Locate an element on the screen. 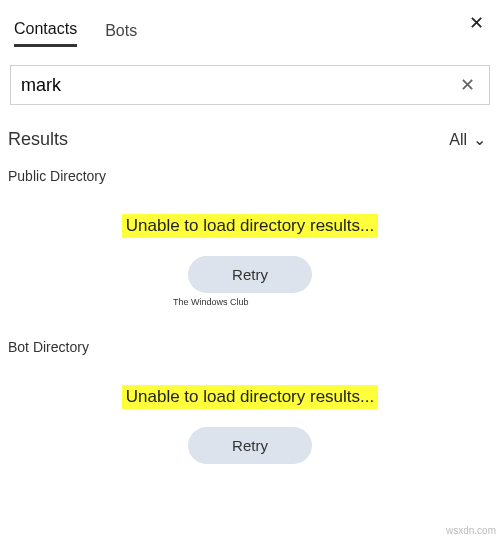 The image size is (500, 540). chevron-down-icon: ⌄ is located at coordinates (480, 140).